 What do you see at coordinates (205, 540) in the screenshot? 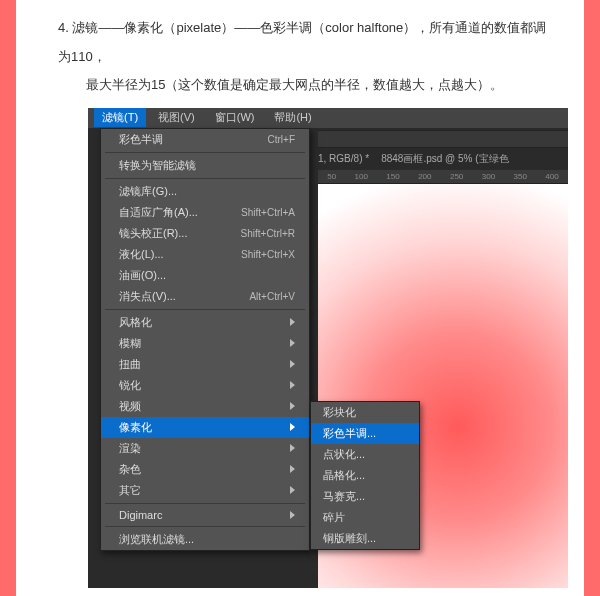
I see `mi-browse-online: 浏览联机滤镜...` at bounding box center [205, 540].